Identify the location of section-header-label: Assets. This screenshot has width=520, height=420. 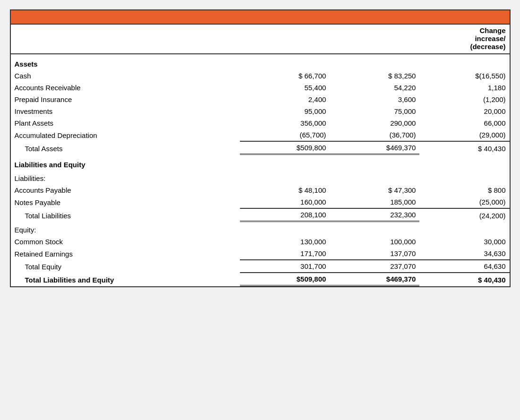
(260, 62).